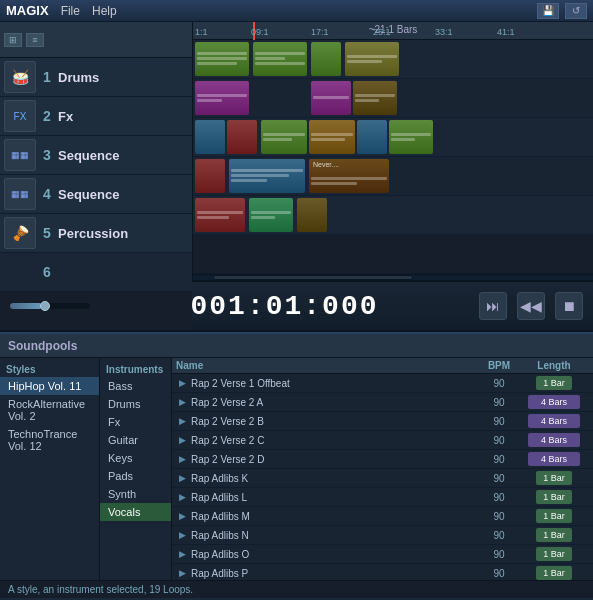  Describe the element at coordinates (531, 306) in the screenshot. I see `rewind-button: ◀◀` at that location.